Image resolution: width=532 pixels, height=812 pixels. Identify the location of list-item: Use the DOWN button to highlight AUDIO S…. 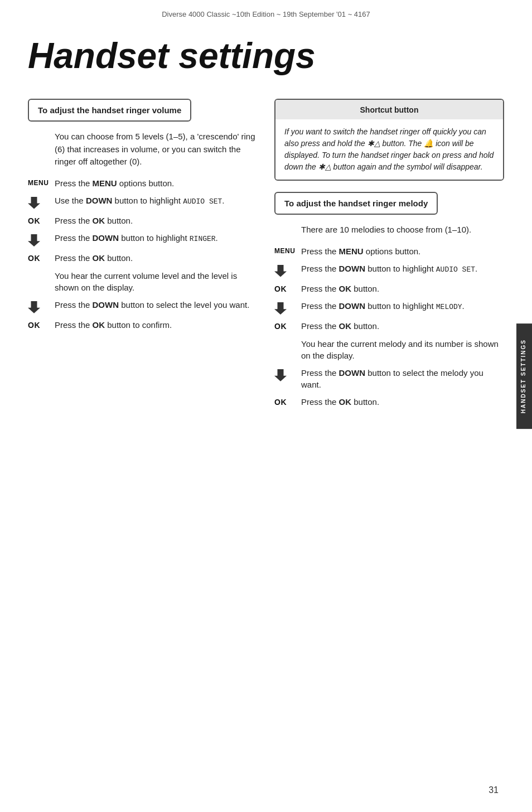
(143, 202).